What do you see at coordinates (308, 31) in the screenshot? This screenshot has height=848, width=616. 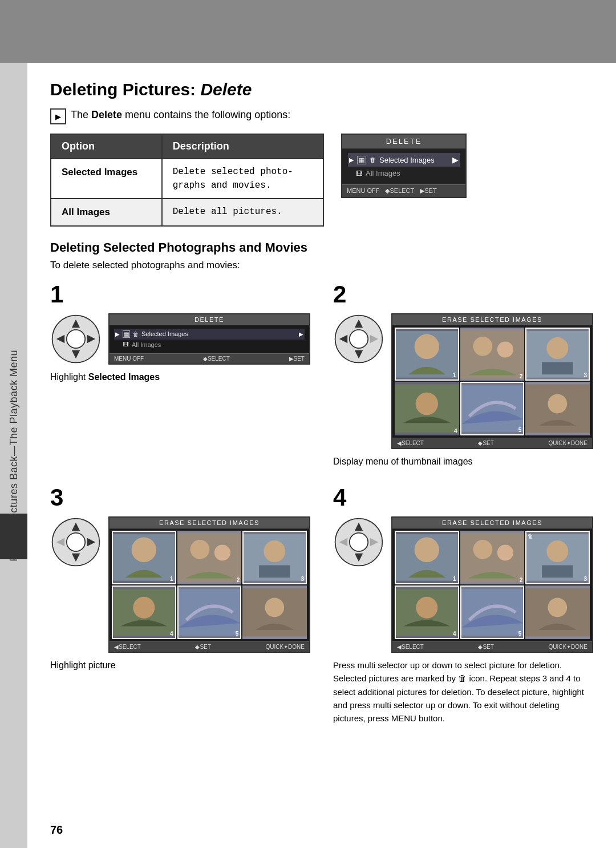 I see `top-bar` at bounding box center [308, 31].